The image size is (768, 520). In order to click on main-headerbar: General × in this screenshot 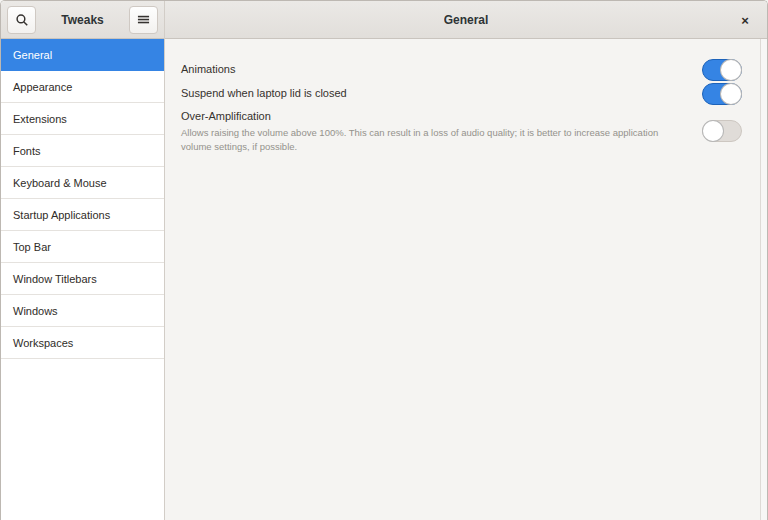, I will do `click(466, 20)`.